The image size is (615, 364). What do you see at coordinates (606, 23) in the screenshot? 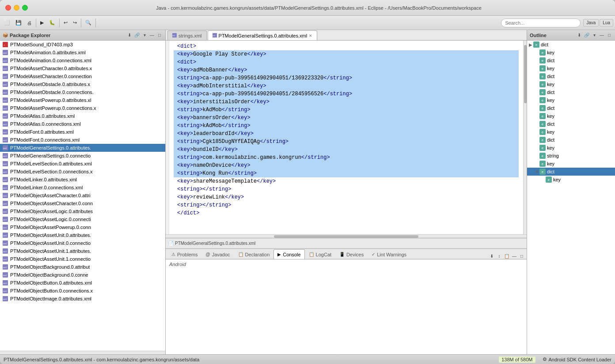
I see `lua-lang-button: Lua` at bounding box center [606, 23].